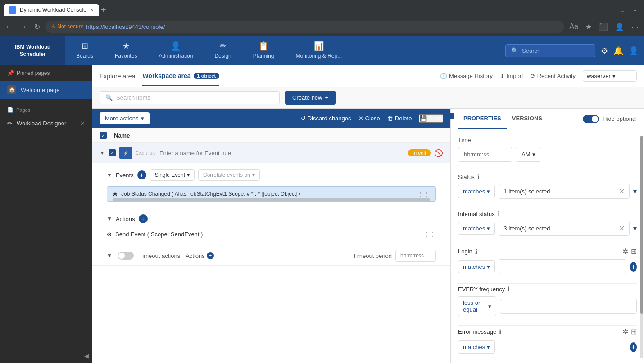  Describe the element at coordinates (633, 267) in the screenshot. I see `login-add-button: +` at that location.